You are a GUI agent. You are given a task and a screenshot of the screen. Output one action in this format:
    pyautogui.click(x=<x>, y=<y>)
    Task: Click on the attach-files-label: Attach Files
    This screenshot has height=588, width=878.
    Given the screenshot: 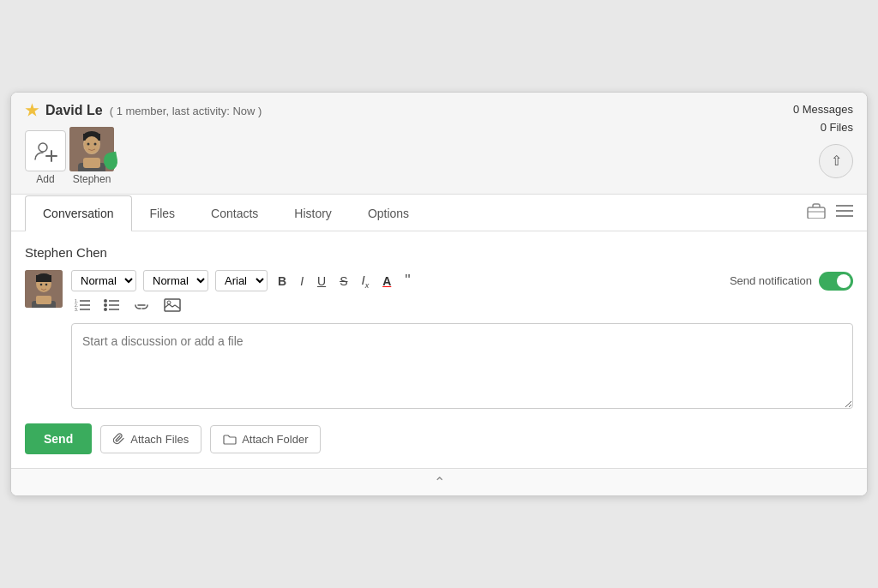 What is the action you would take?
    pyautogui.click(x=159, y=439)
    